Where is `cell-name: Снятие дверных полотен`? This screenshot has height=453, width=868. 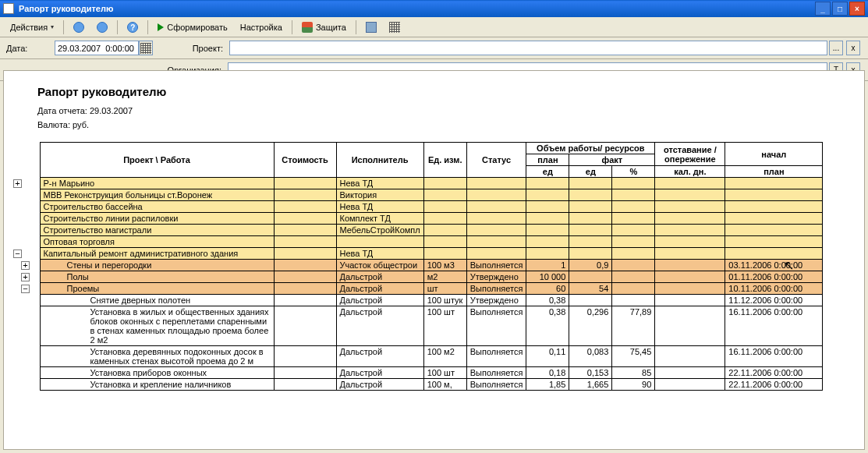 cell-name: Снятие дверных полотен is located at coordinates (157, 301).